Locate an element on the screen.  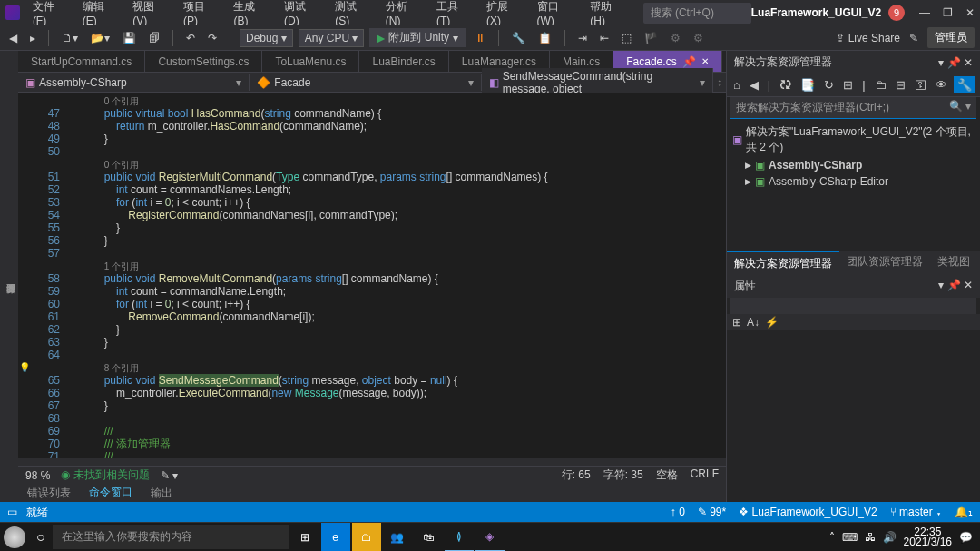
git-repo: ❖ LuaFramework_UGUI_V2 is located at coordinates (808, 512).